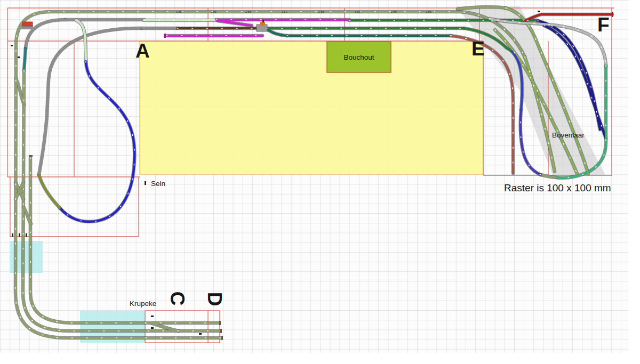 The height and width of the screenshot is (364, 640). I want to click on krupeke-label: Krupeke, so click(143, 304).